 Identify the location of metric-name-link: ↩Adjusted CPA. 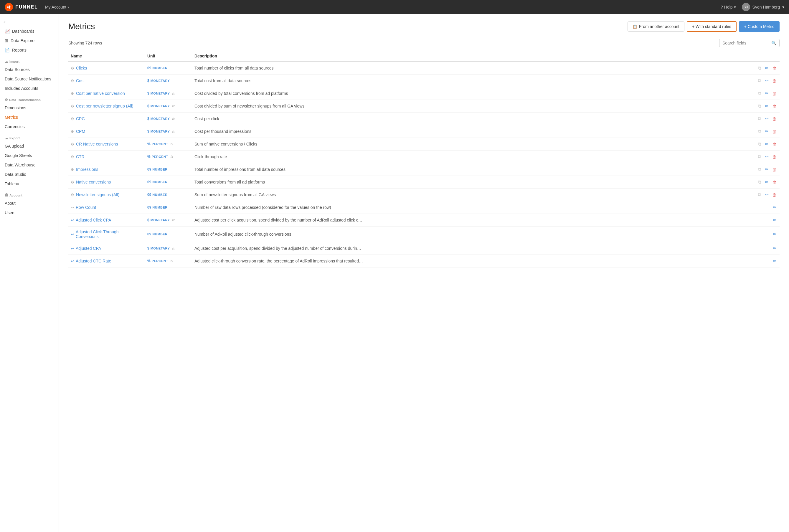
(107, 248).